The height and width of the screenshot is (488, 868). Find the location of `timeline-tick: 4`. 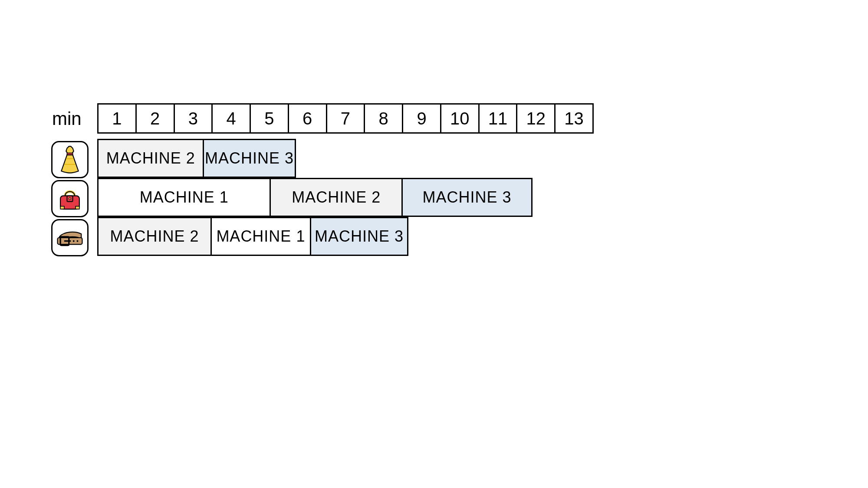

timeline-tick: 4 is located at coordinates (232, 118).